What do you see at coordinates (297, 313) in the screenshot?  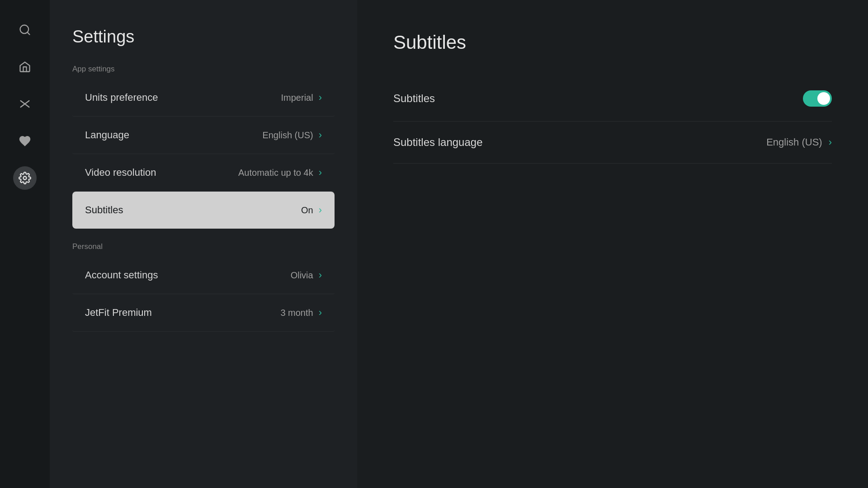 I see `premium-value: 3 month` at bounding box center [297, 313].